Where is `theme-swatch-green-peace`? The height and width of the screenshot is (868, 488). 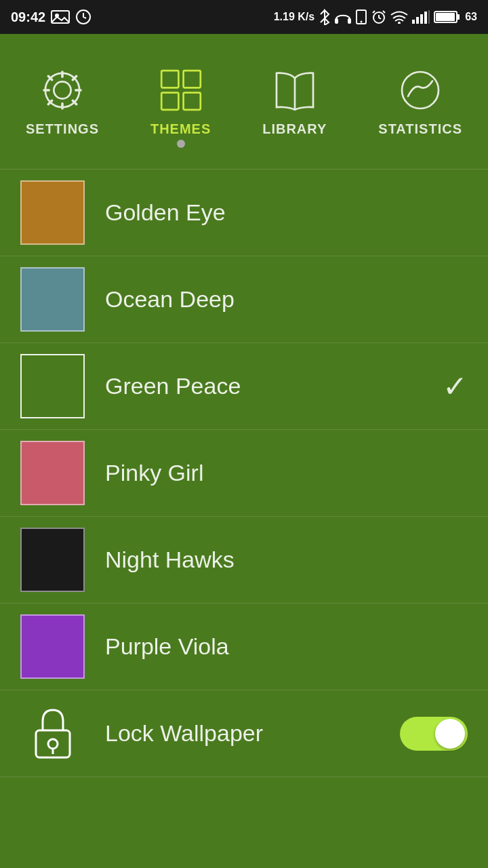
theme-swatch-green-peace is located at coordinates (53, 387).